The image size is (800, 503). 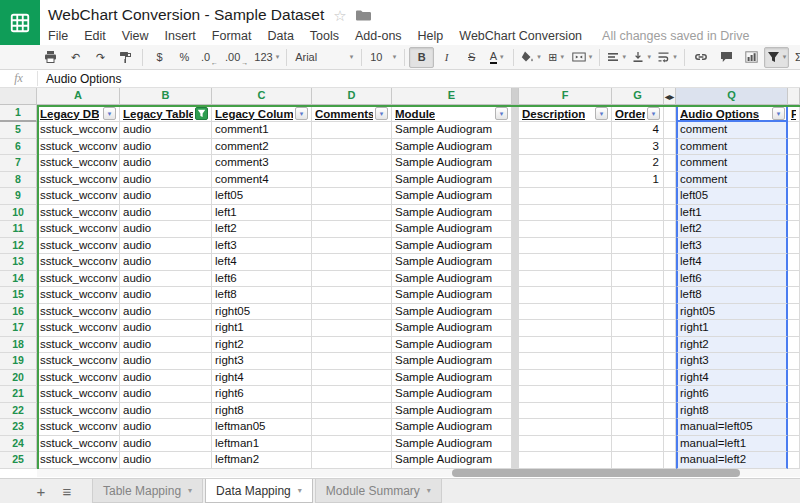 What do you see at coordinates (352, 280) in the screenshot?
I see `cell-D14` at bounding box center [352, 280].